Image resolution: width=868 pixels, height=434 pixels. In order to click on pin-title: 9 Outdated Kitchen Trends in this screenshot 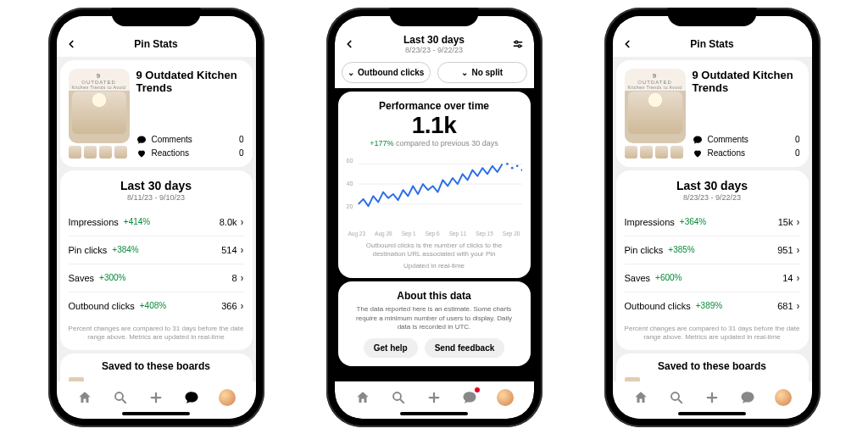, I will do `click(746, 81)`.